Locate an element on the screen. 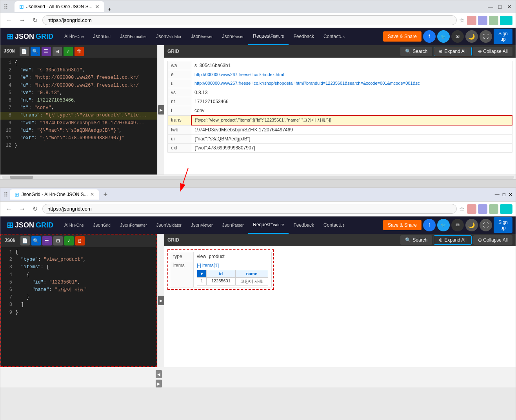  maximize-btn-2: □ is located at coordinates (504, 195).